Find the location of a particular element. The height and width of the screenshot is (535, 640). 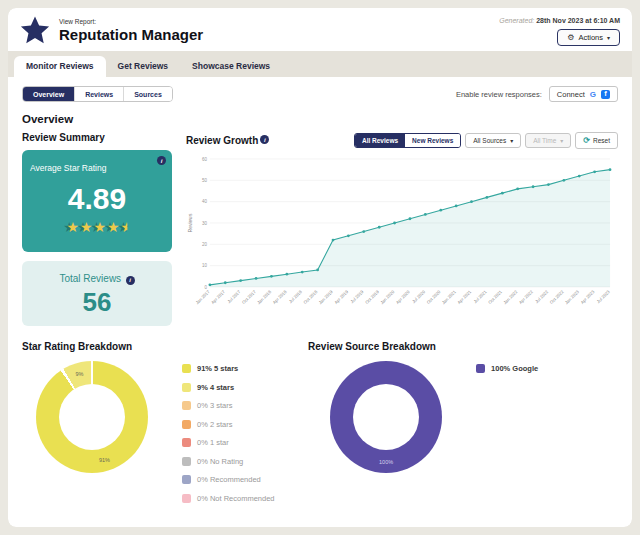

total-reviews-card: Total Reviews i 56 is located at coordinates (97, 294).